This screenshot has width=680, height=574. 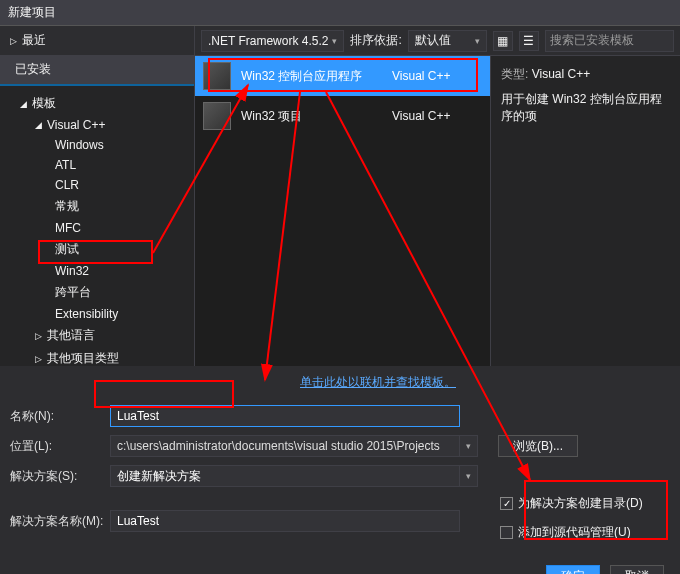 I want to click on cancel-button: 取消, so click(x=637, y=570).